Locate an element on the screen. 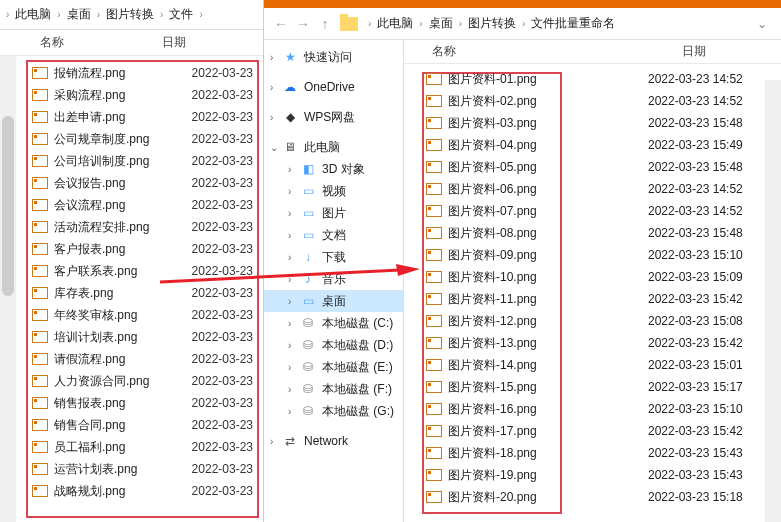 This screenshot has width=781, height=522. breadcrumb-item: 文件 is located at coordinates (181, 14).